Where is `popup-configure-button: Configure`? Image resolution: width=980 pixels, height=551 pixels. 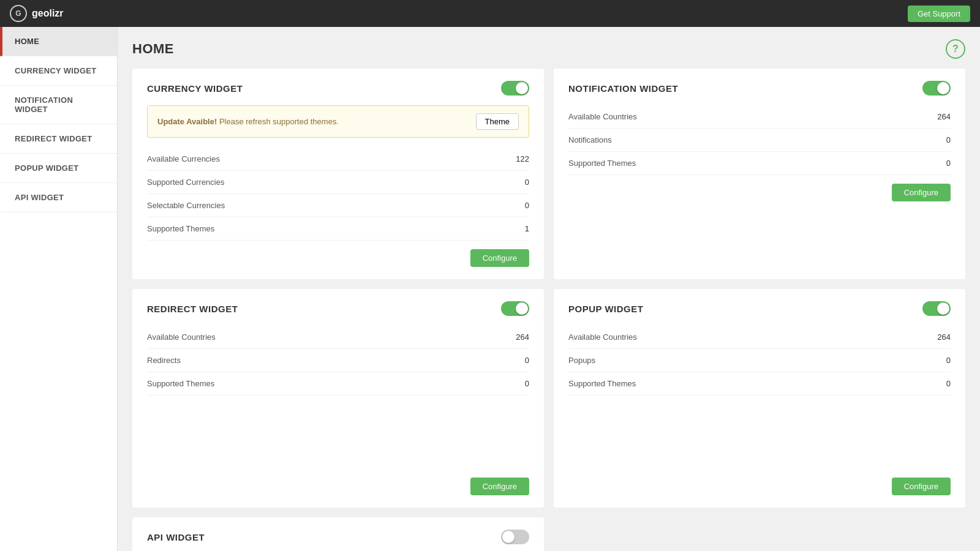
popup-configure-button: Configure is located at coordinates (921, 486).